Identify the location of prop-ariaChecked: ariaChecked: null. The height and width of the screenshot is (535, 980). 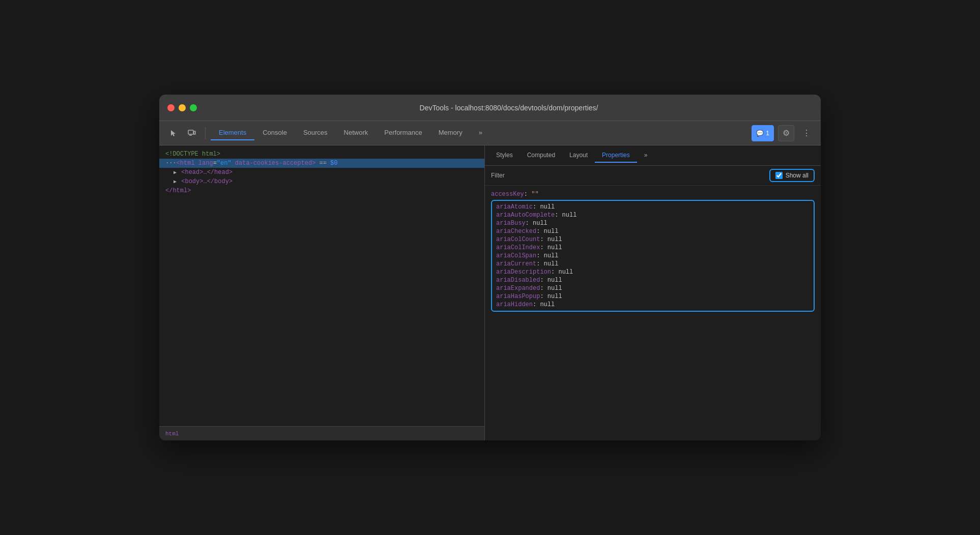
(653, 231).